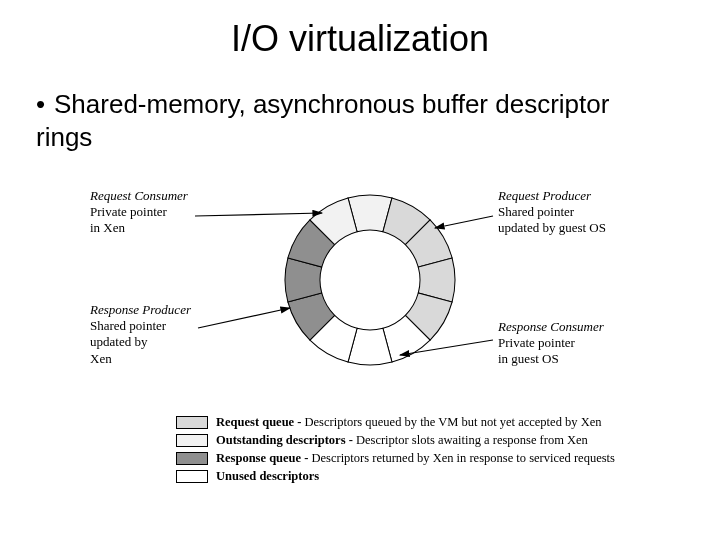  What do you see at coordinates (322, 120) in the screenshot?
I see `bullet-text: Shared-memory, asynchronous buffer descr…` at bounding box center [322, 120].